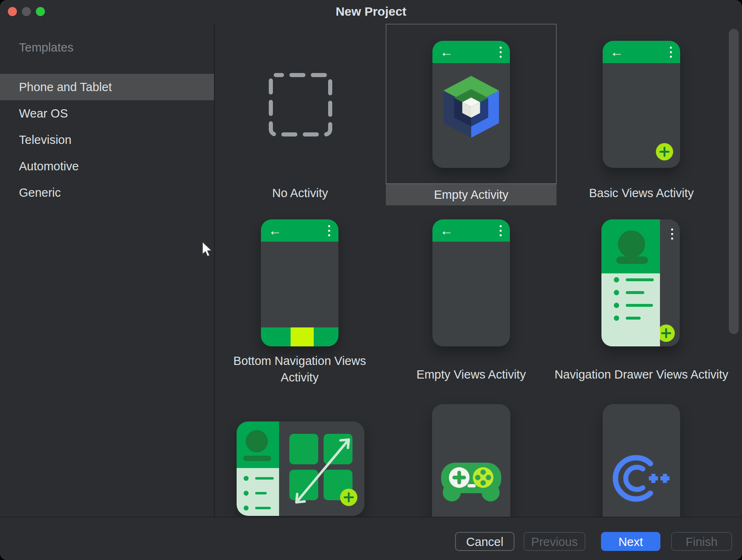  What do you see at coordinates (301, 105) in the screenshot?
I see `dashed-placeholder-icon` at bounding box center [301, 105].